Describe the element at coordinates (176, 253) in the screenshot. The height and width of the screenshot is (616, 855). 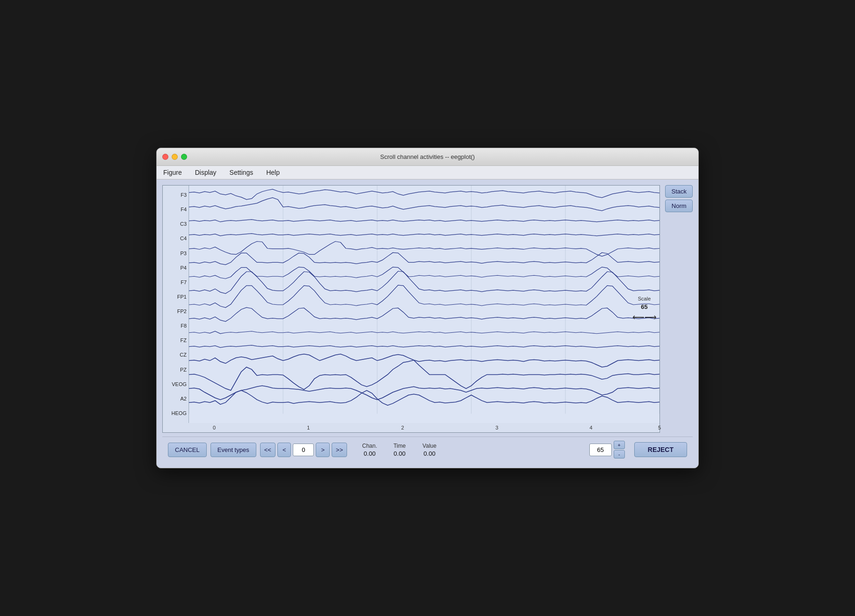
I see `ch-label-P3: P3` at that location.